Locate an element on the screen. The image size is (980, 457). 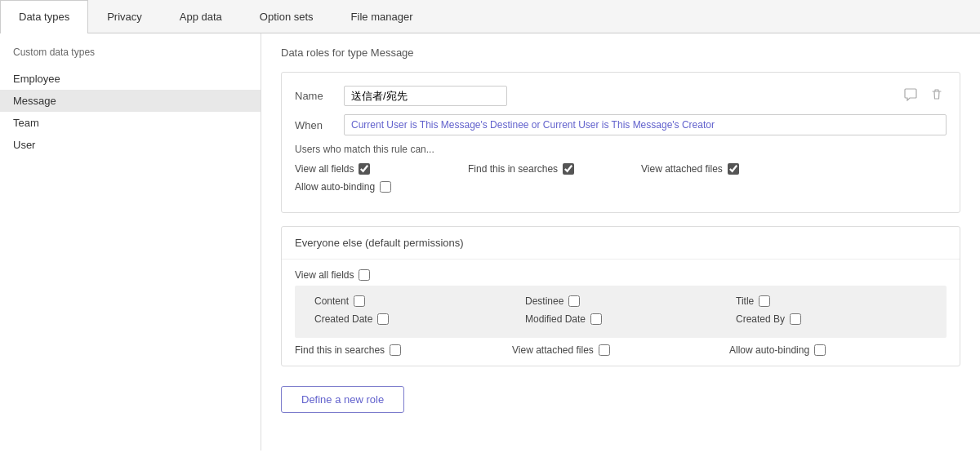
fields-grid: Content Destinee Title is located at coordinates (621, 312).